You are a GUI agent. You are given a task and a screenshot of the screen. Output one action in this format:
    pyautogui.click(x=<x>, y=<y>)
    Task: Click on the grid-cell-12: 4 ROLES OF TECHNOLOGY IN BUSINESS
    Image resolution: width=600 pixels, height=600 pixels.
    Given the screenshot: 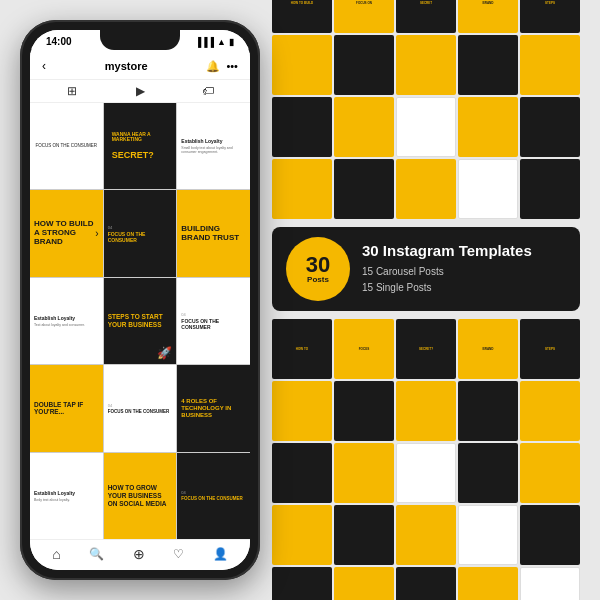 What is the action you would take?
    pyautogui.click(x=214, y=408)
    